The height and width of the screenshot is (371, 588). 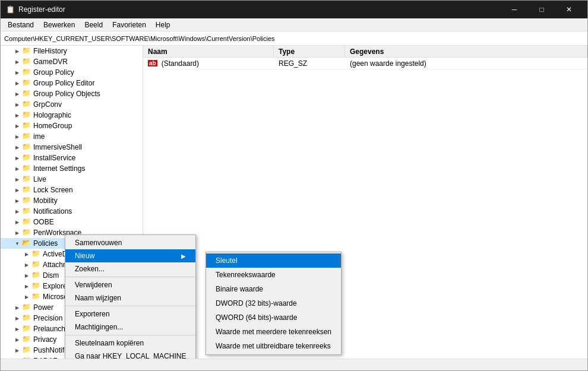 I want to click on tree-label: FileHistory, so click(x=50, y=51).